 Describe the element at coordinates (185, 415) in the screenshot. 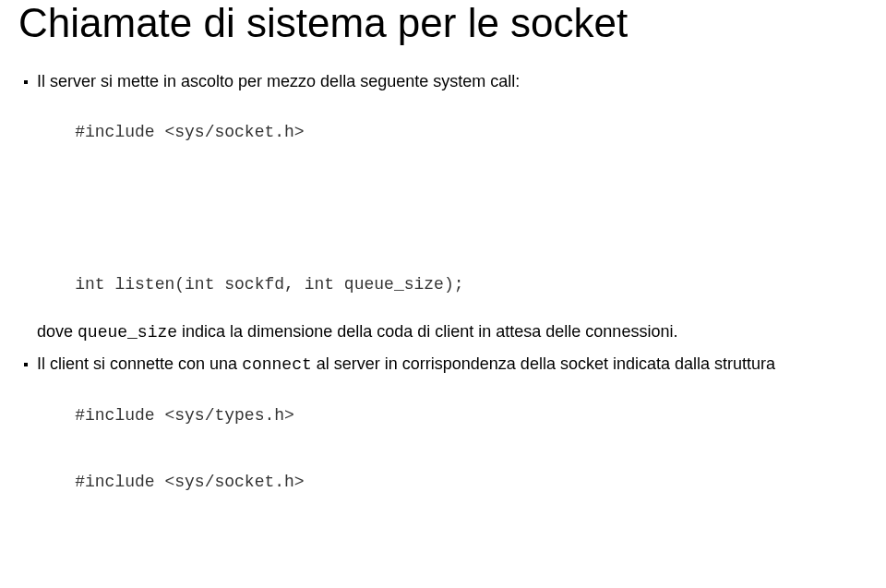

I see `code-line: #include <sys/types.h>` at that location.